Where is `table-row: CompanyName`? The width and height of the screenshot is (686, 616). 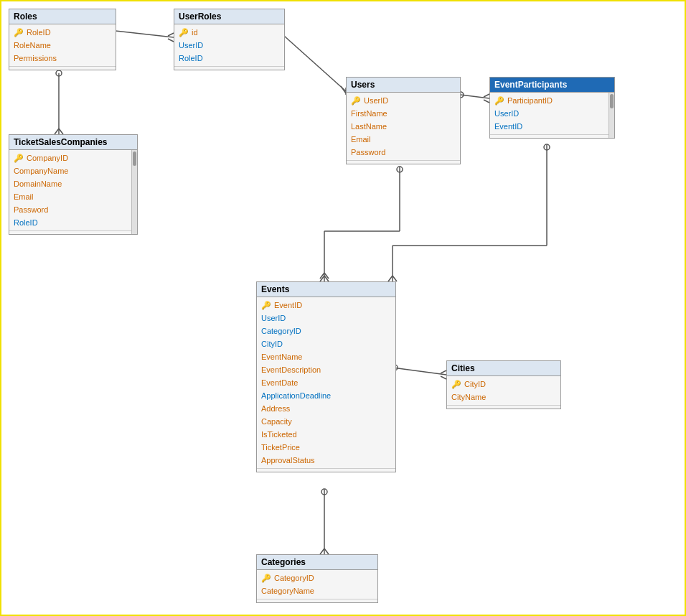 table-row: CompanyName is located at coordinates (73, 171).